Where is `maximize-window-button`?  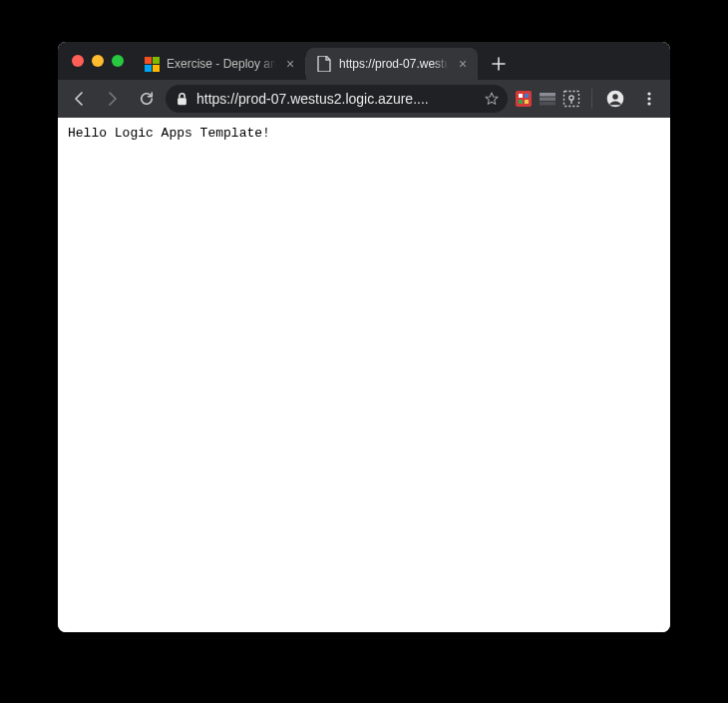 maximize-window-button is located at coordinates (118, 61).